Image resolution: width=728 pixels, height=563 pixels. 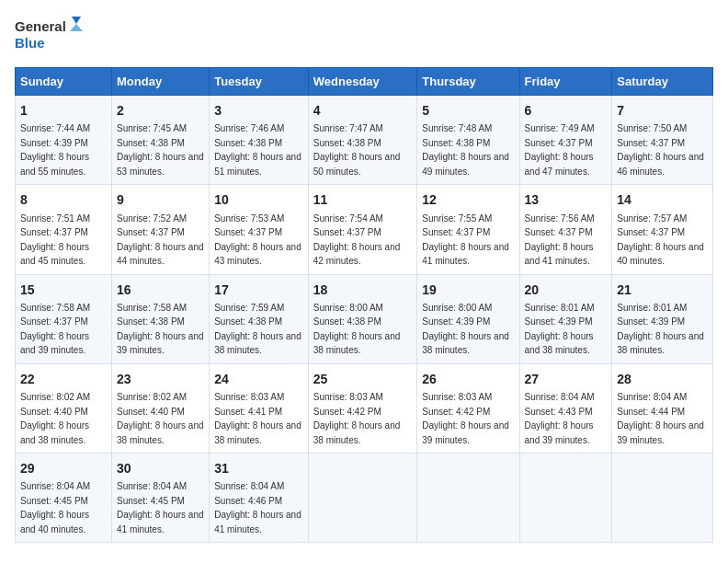 I want to click on daylight-info: Daylight: 8 hours and 53 minutes., so click(x=160, y=164).